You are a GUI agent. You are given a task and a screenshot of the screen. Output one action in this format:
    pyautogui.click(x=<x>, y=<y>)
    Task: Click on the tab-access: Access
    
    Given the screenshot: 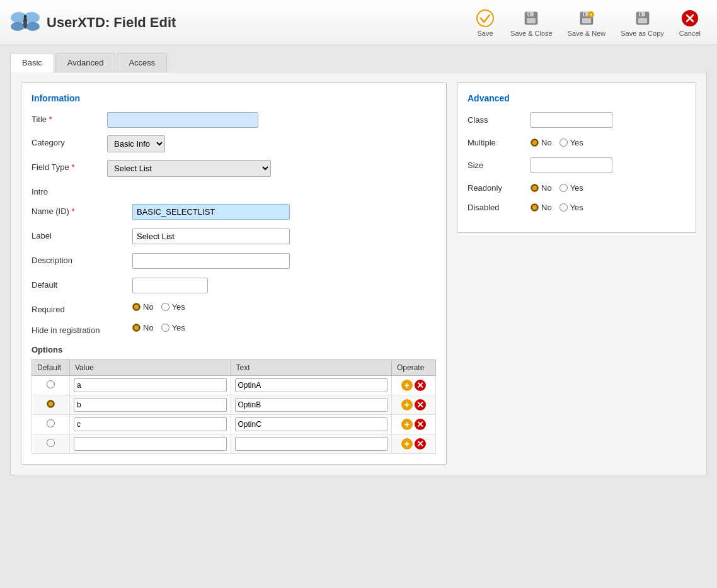 What is the action you would take?
    pyautogui.click(x=142, y=62)
    